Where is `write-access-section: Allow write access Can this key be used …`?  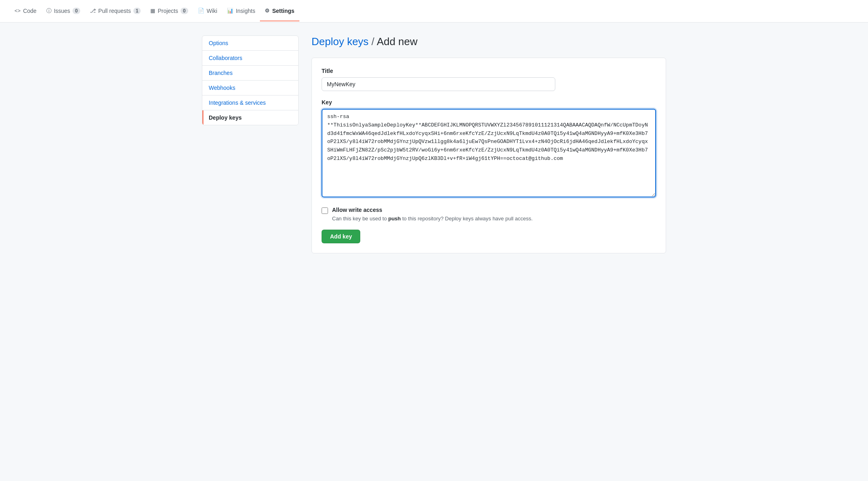
write-access-section: Allow write access Can this key be used … is located at coordinates (489, 214).